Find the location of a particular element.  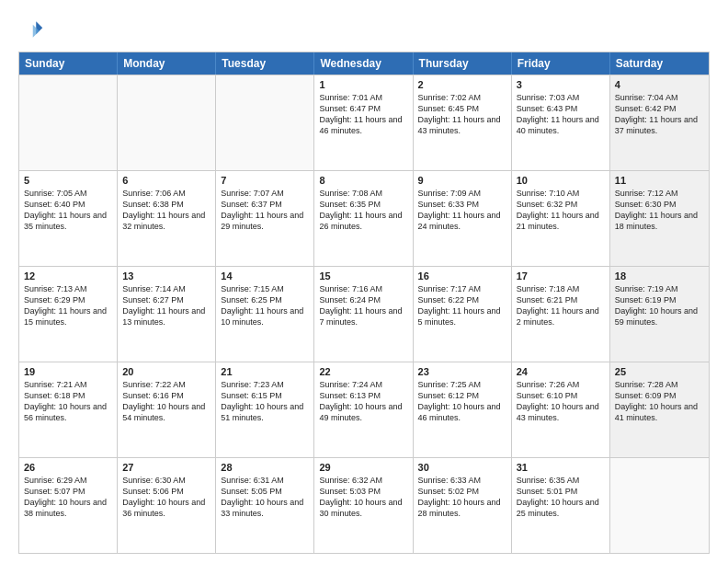

cell-info: Sunrise: 7:07 AM Sunset: 6:37 PM Dayligh… is located at coordinates (265, 210).